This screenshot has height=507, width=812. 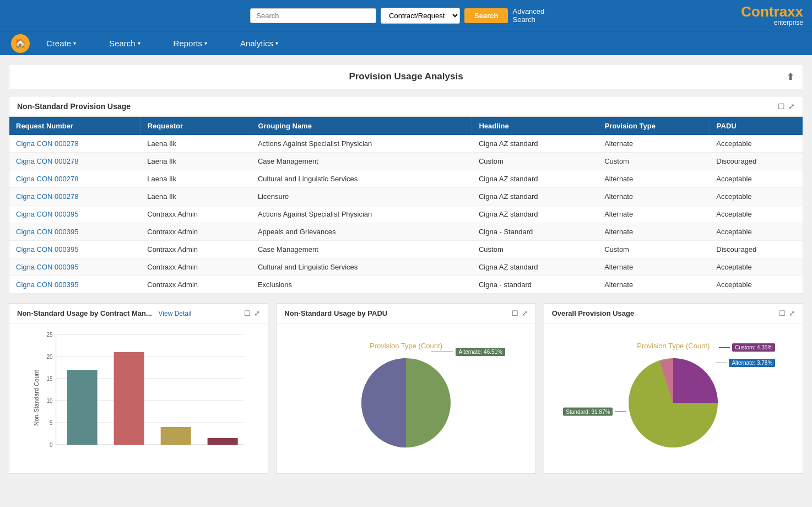 I want to click on chart3-legend-standard: Standard: 91.87%, so click(x=588, y=412).